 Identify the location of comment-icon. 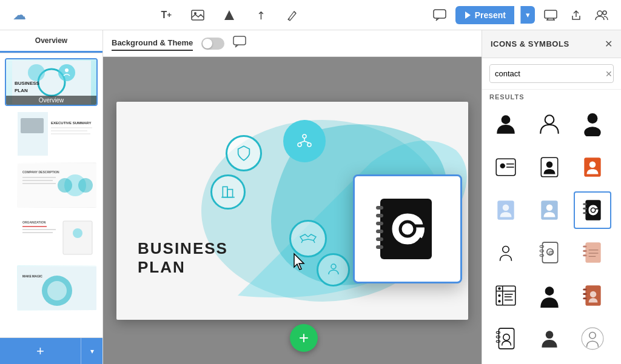
(440, 15).